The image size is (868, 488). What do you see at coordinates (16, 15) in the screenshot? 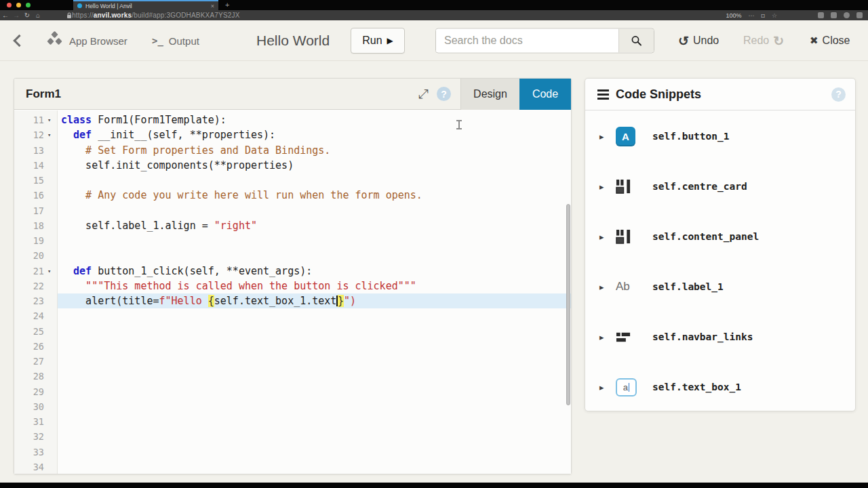
I see `forward-icon: →` at bounding box center [16, 15].